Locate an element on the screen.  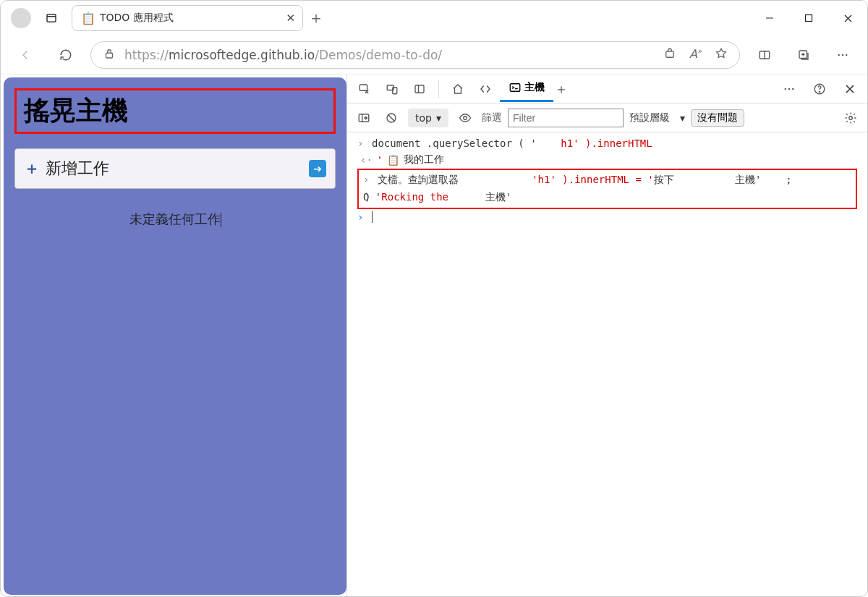
tab-active: 📋 TODO 應用程式 ✕ is located at coordinates (187, 18).